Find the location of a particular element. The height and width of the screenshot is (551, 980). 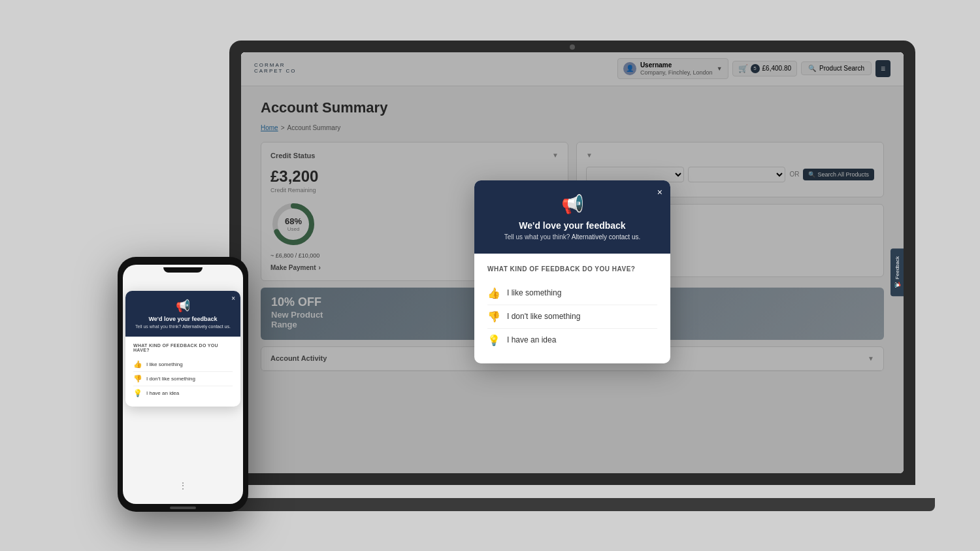

phone-modal-megaphone-icon: 📢 is located at coordinates (183, 306).